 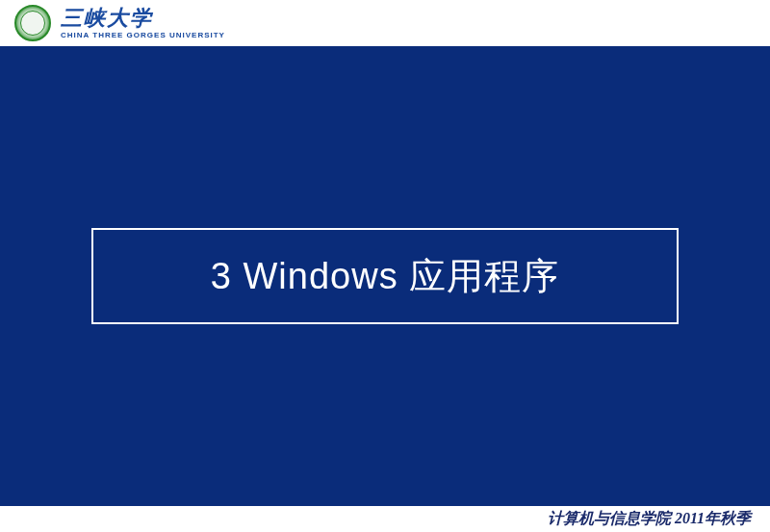 I want to click on slide-header: 三峡大学 CHINA THREE GORGES UNIVERSITY, so click(x=385, y=23).